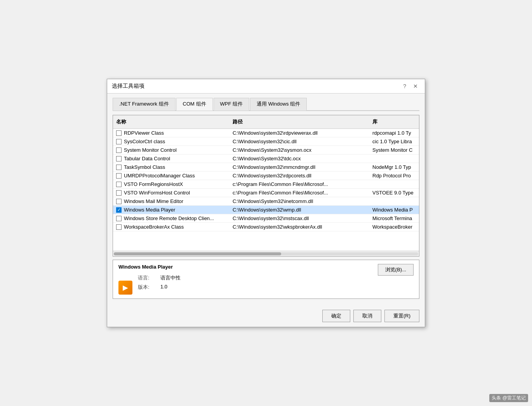 The width and height of the screenshot is (532, 406). What do you see at coordinates (171, 201) in the screenshot?
I see `cell-name: Windows Mail Mime Editor` at bounding box center [171, 201].